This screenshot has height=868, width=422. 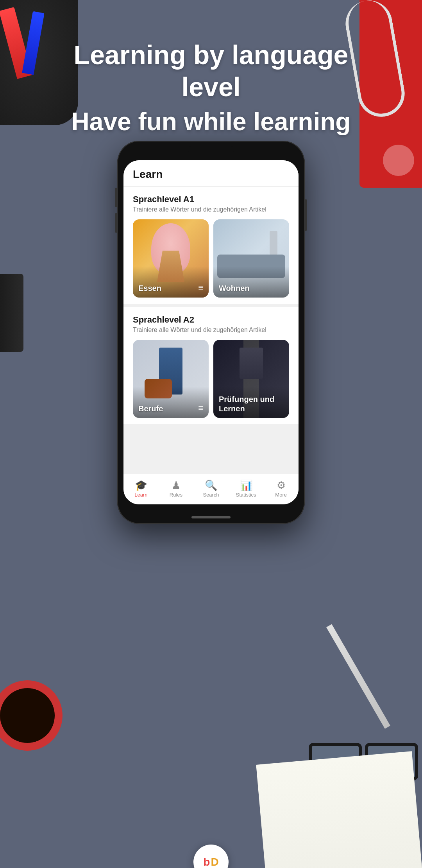 I want to click on card-berufe-menu-icon: ≡, so click(x=201, y=408).